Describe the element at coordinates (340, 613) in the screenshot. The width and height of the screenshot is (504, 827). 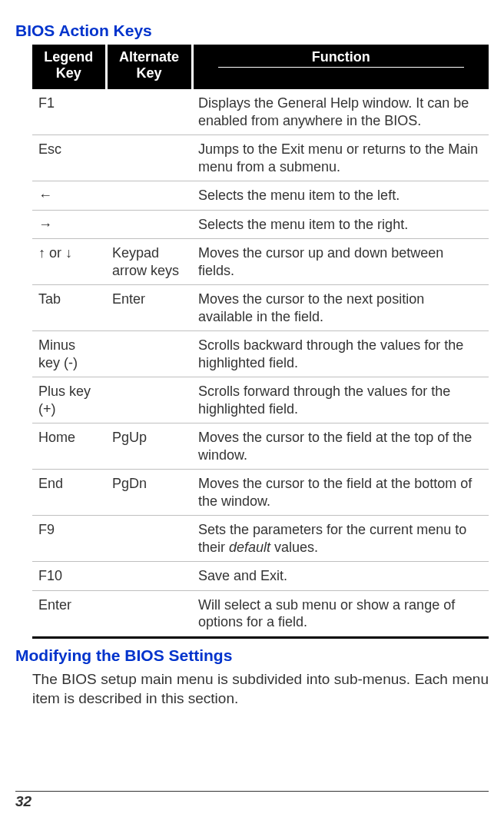
I see `cell-function: Will select a sub menu or show a range o…` at that location.